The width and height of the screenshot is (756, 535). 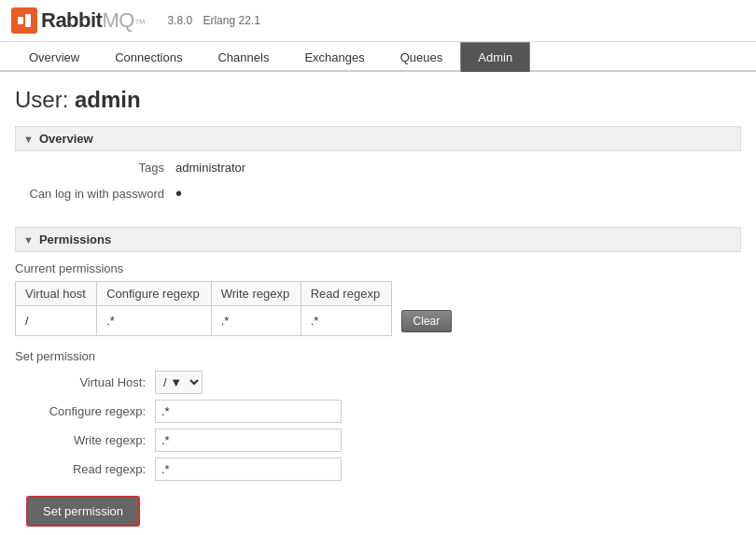 I want to click on tags-row: Tags administrator, so click(x=378, y=168).